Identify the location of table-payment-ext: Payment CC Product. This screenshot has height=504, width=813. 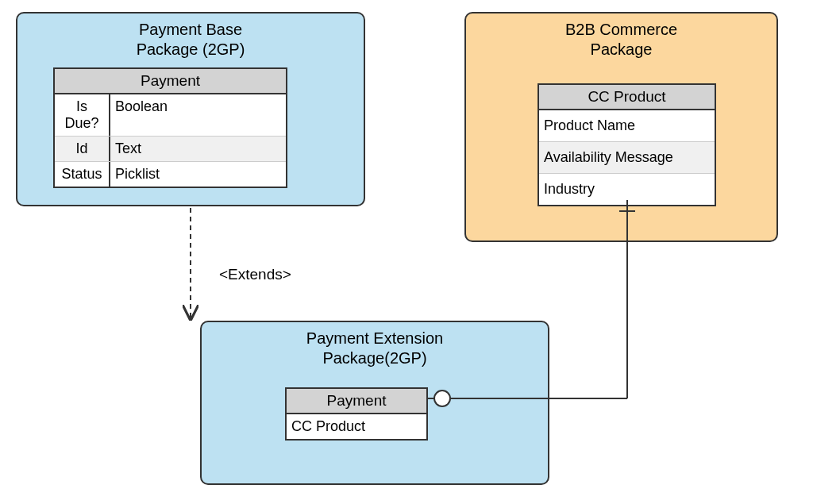
(356, 414).